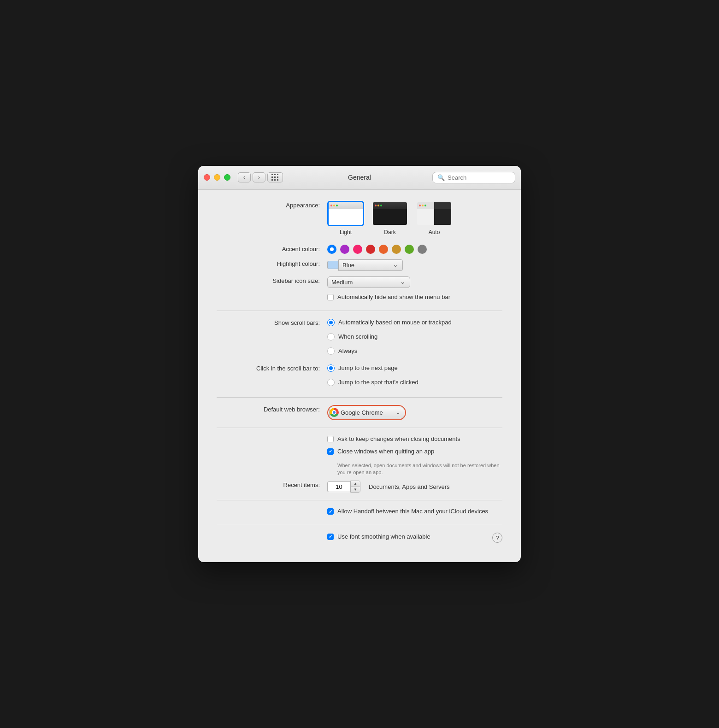  Describe the element at coordinates (362, 368) in the screenshot. I see `click-next-page-row: Jump to the next page` at that location.